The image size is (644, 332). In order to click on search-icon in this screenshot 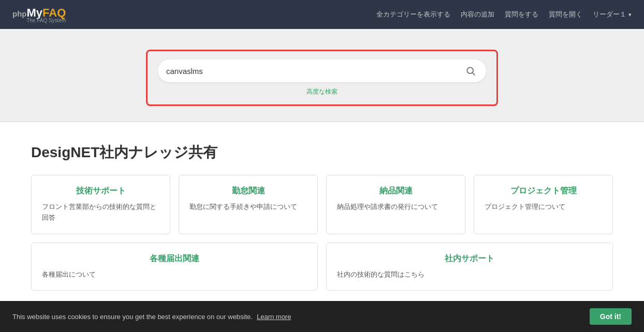, I will do `click(471, 71)`.